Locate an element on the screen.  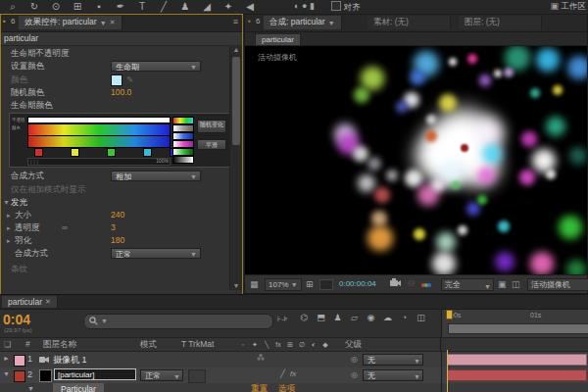
brush-tool-icon: ╱ is located at coordinates (164, 6).